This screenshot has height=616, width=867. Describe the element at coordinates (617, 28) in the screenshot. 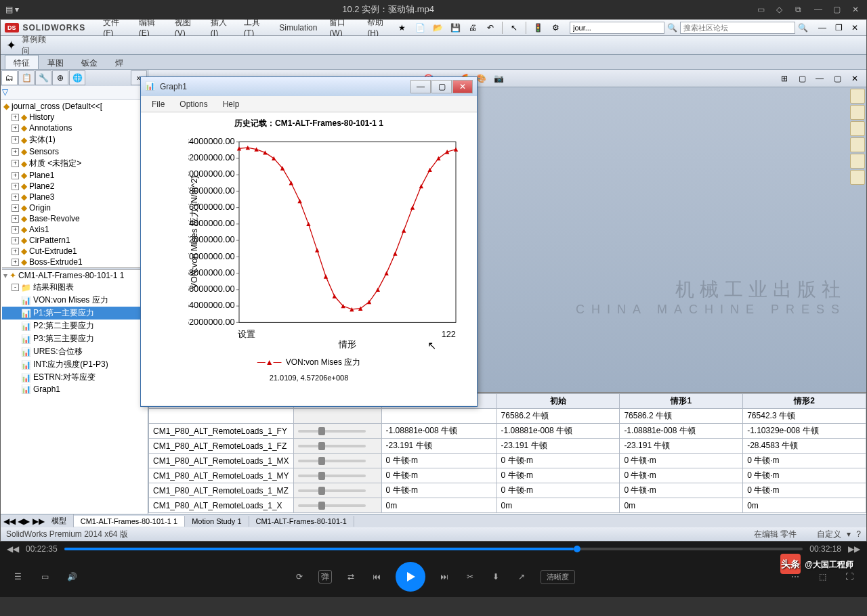

I see `doc-search-input` at that location.